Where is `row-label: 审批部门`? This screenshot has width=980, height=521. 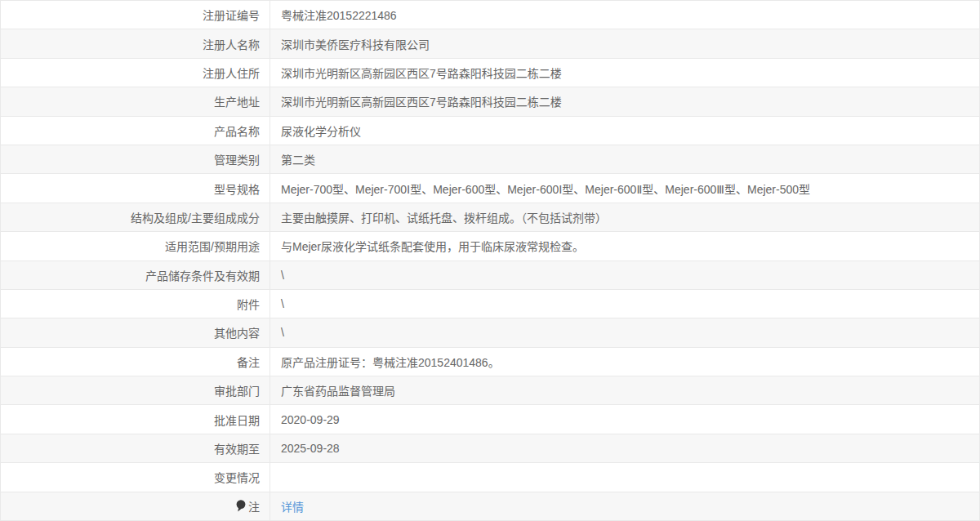
row-label: 审批部门 is located at coordinates (136, 390).